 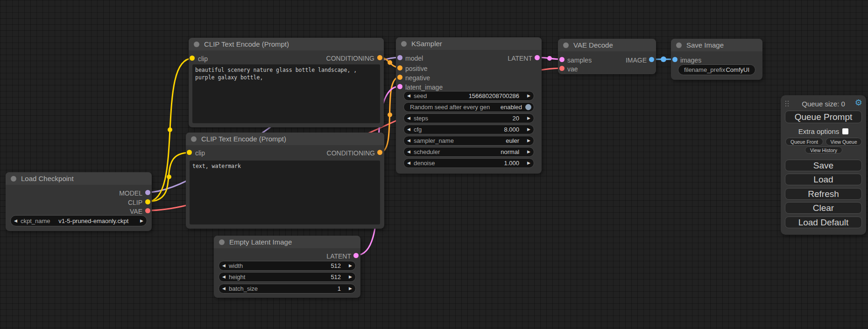 What do you see at coordinates (824, 179) in the screenshot?
I see `load-button: Load` at bounding box center [824, 179].